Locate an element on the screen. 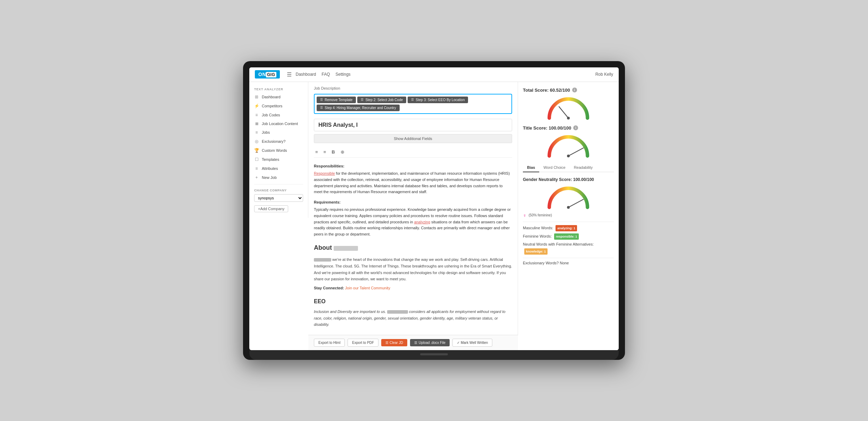 The image size is (868, 421). responsibilities-section: Responsibilities: Responsible for the de… is located at coordinates (413, 179).